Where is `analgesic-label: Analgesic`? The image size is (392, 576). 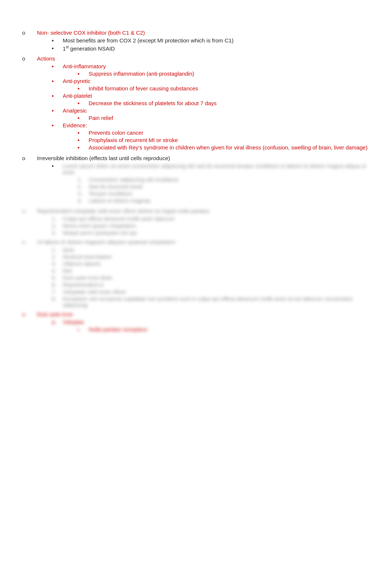 analgesic-label: Analgesic is located at coordinates (75, 111).